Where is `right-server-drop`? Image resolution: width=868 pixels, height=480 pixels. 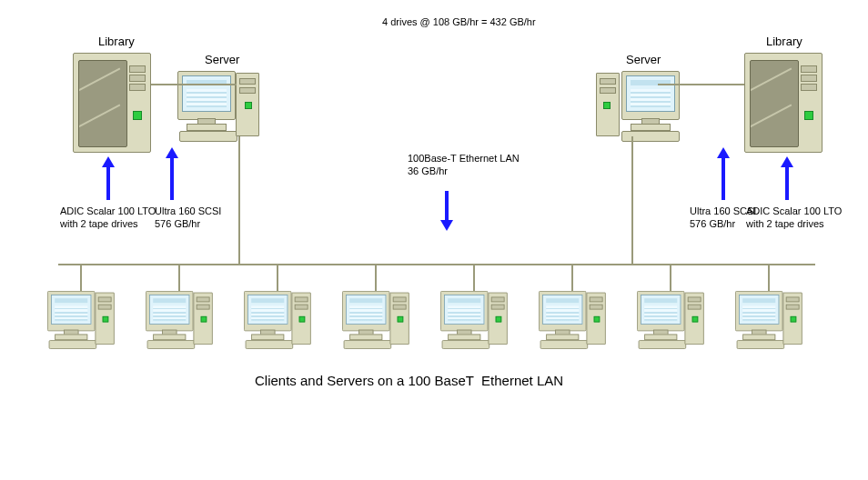
right-server-drop is located at coordinates (632, 200).